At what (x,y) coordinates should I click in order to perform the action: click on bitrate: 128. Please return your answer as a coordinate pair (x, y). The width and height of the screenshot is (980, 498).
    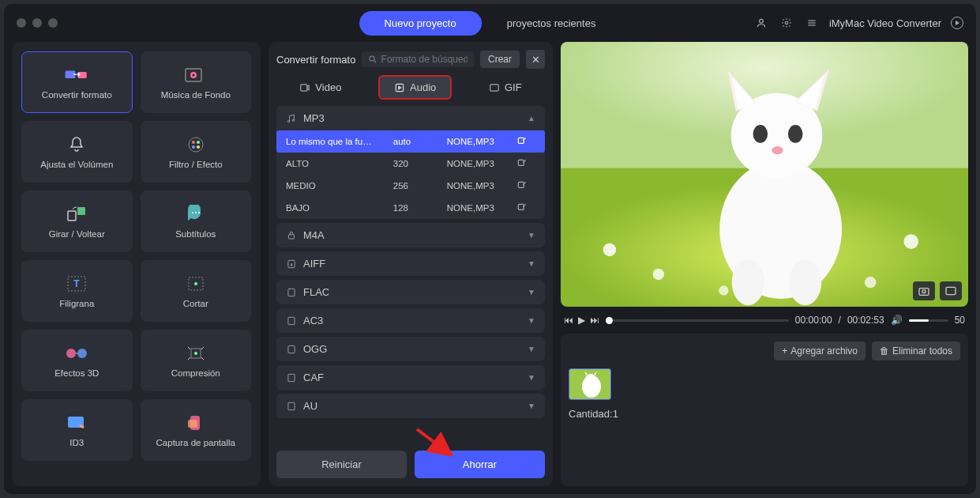
    Looking at the image, I should click on (420, 208).